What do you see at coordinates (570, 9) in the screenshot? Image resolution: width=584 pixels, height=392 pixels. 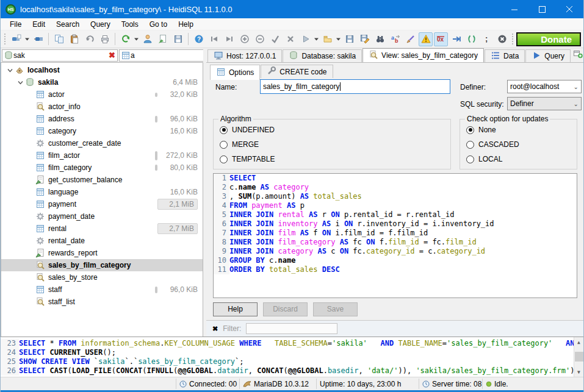 I see `close-button` at bounding box center [570, 9].